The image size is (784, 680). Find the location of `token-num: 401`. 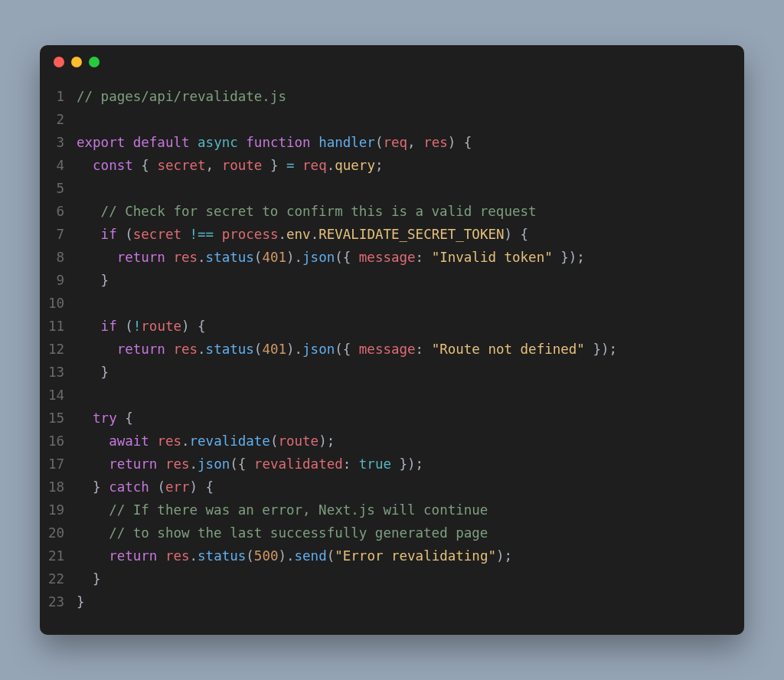

token-num: 401 is located at coordinates (274, 349).